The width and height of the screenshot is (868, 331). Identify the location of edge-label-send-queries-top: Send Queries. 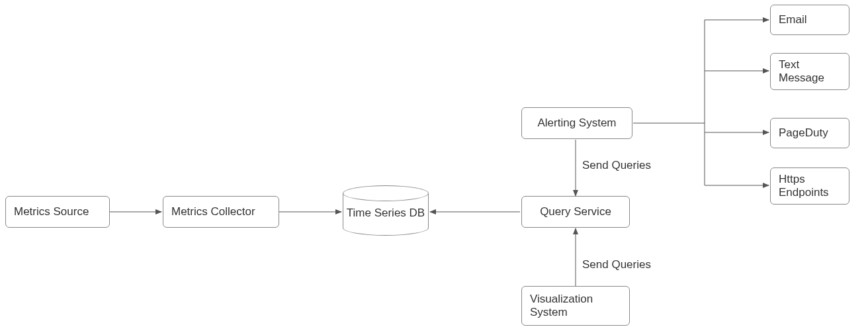
(617, 166).